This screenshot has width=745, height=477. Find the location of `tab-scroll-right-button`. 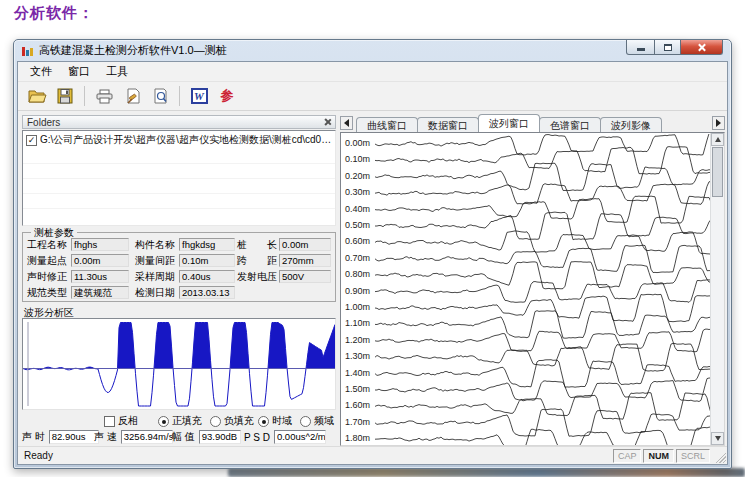

tab-scroll-right-button is located at coordinates (718, 123).